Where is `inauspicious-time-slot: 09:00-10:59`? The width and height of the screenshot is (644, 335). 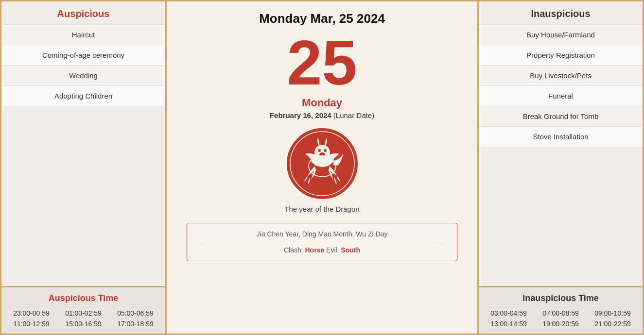
inauspicious-time-slot: 09:00-10:59 is located at coordinates (612, 313).